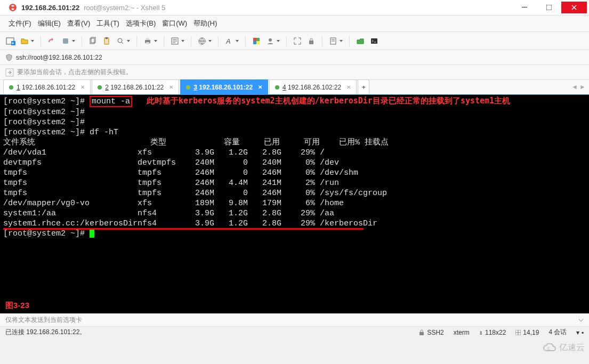 The height and width of the screenshot is (364, 589). What do you see at coordinates (563, 347) in the screenshot?
I see `watermark: E 亿速云` at bounding box center [563, 347].